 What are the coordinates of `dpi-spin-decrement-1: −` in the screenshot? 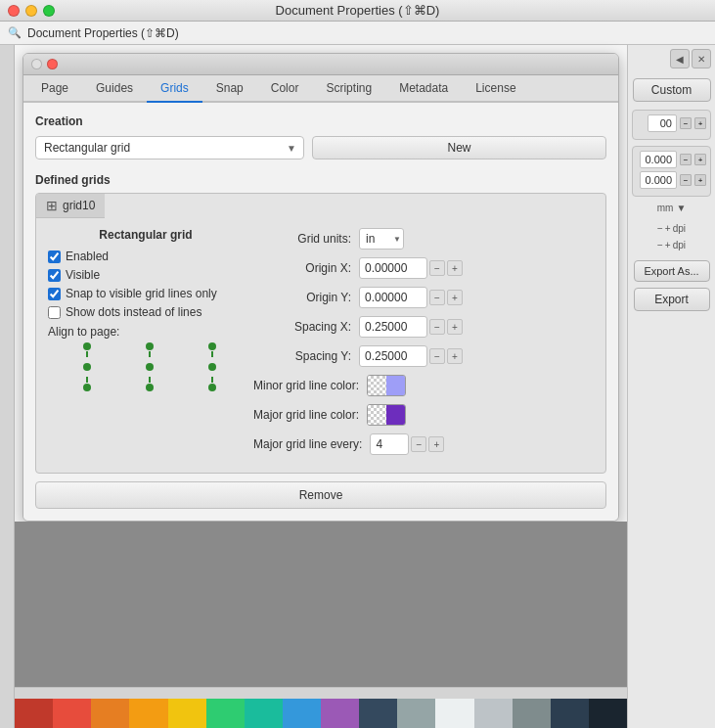 It's located at (660, 229).